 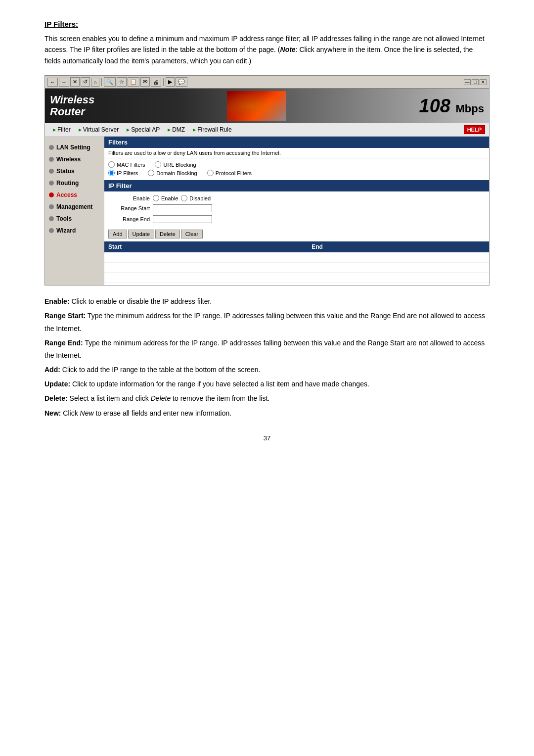 What do you see at coordinates (267, 384) in the screenshot?
I see `desc-update: Update: Click to update information for …` at bounding box center [267, 384].